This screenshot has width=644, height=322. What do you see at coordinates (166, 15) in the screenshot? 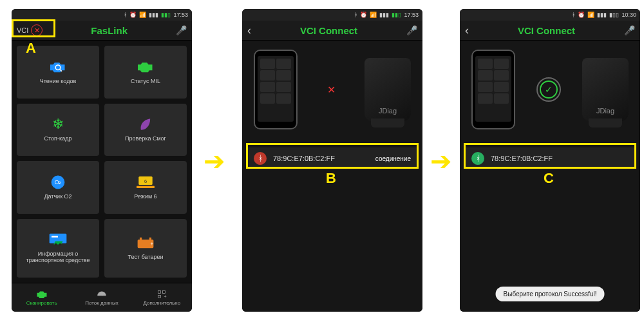
I see `battery-icon: ▮▮▯` at bounding box center [166, 15].